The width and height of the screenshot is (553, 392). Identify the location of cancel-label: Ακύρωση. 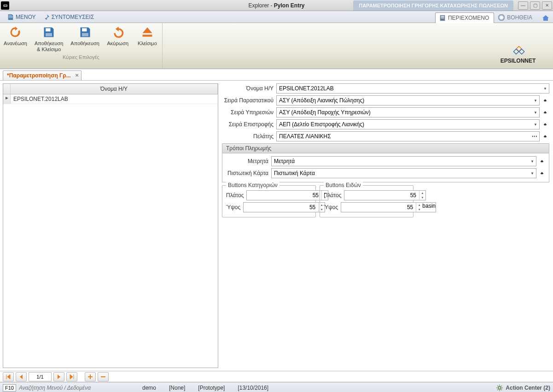
(118, 43).